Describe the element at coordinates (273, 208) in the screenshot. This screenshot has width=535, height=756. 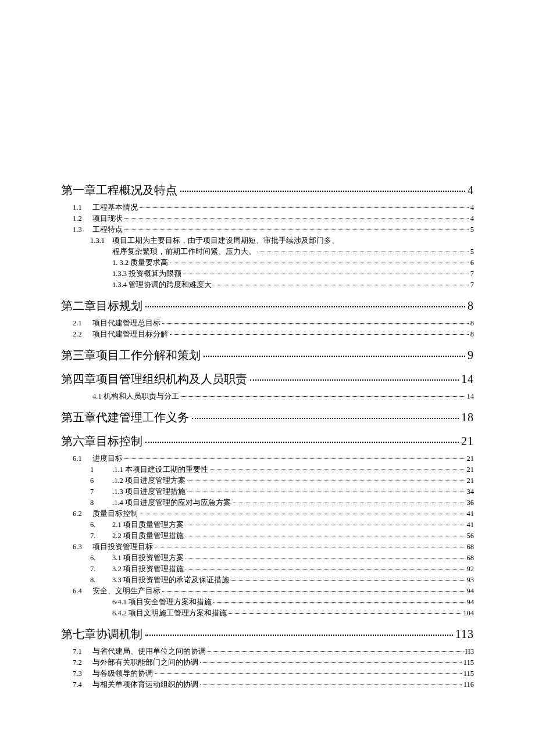
I see `toc-section: 1.1工程基本情况4` at that location.